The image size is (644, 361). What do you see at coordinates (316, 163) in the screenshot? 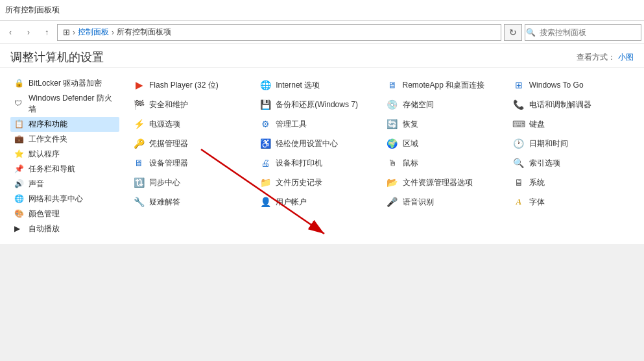
I see `grid-item-printer: 🖨 设备和打印机` at bounding box center [316, 163].